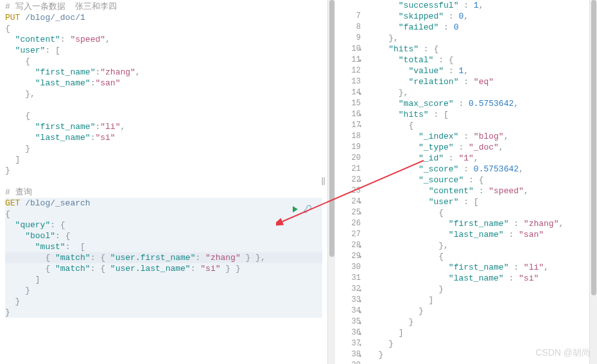 Image resolution: width=597 pixels, height=364 pixels. I want to click on comment-text: 查询, so click(21, 193).